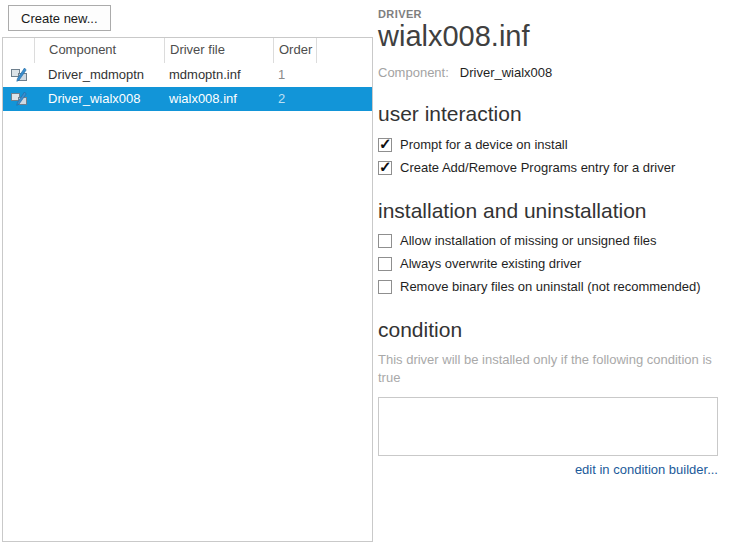 The image size is (730, 552). I want to click on checkbox-label: Always overwrite existing driver, so click(490, 264).